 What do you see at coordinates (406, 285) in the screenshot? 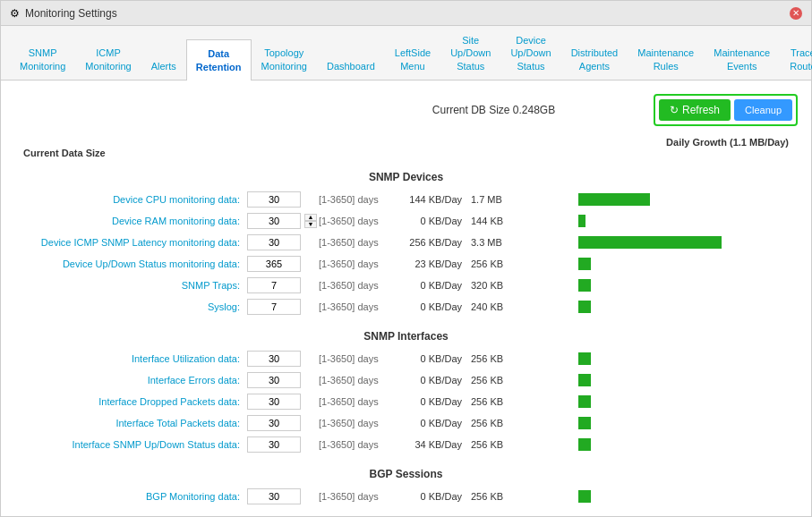
I see `table-row: SNMP Traps:[1-3650] days0 KB/Day320 KB` at bounding box center [406, 285].